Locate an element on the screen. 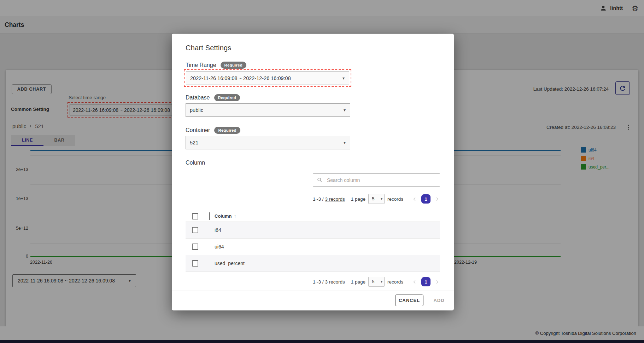  database-select: public ▾ is located at coordinates (268, 110).